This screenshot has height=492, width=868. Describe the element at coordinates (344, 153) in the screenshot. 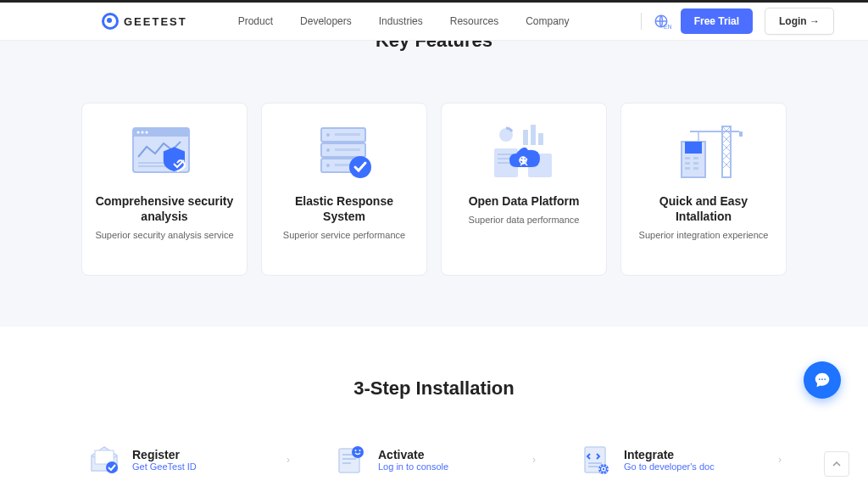

I see `server-stack-icon` at that location.